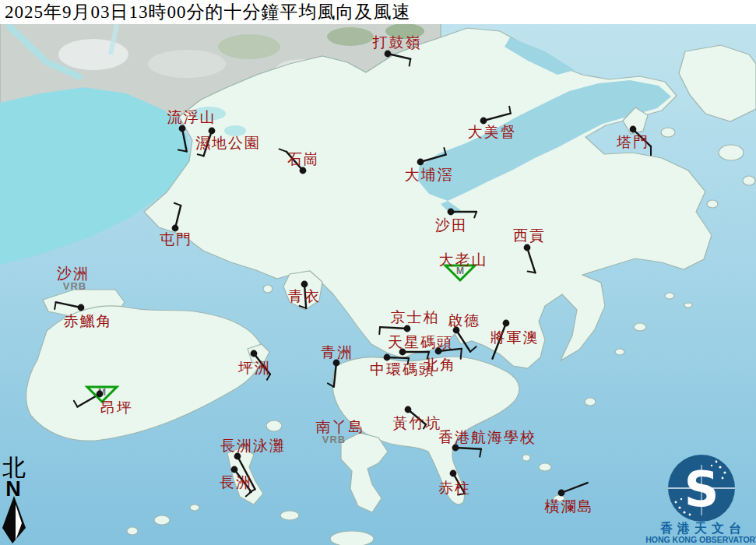 Image resolution: width=756 pixels, height=545 pixels. What do you see at coordinates (701, 540) in the screenshot?
I see `hko-logo-name-en: HONG KONG OBSERVATORY` at bounding box center [701, 540].